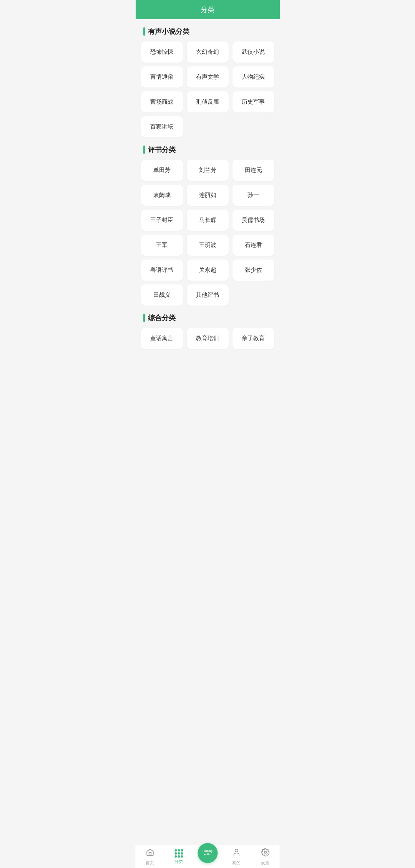 Image resolution: width=415 pixels, height=868 pixels. Describe the element at coordinates (208, 52) in the screenshot. I see `tag-item-audiobooks-1: 玄幻奇幻` at that location.